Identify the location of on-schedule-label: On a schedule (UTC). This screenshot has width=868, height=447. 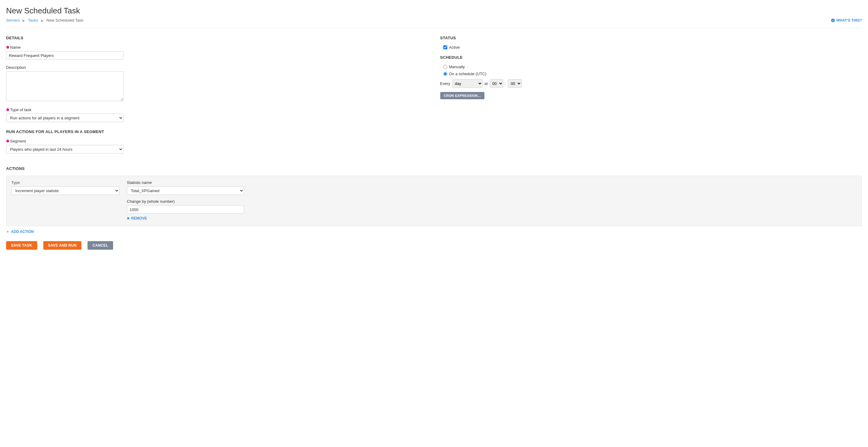
(468, 74).